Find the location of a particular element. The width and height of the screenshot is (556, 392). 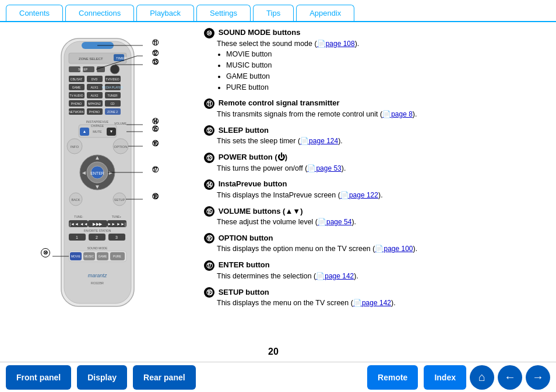

tab-playback: Playback is located at coordinates (166, 13).